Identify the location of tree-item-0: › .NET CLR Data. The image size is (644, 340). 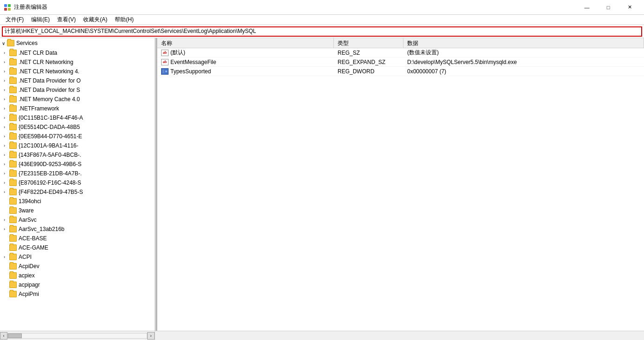
(77, 53).